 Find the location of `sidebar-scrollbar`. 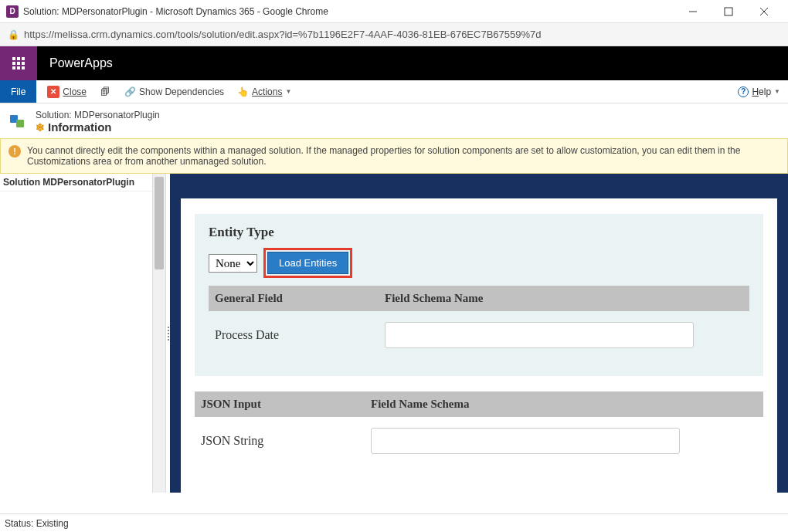

sidebar-scrollbar is located at coordinates (159, 334).